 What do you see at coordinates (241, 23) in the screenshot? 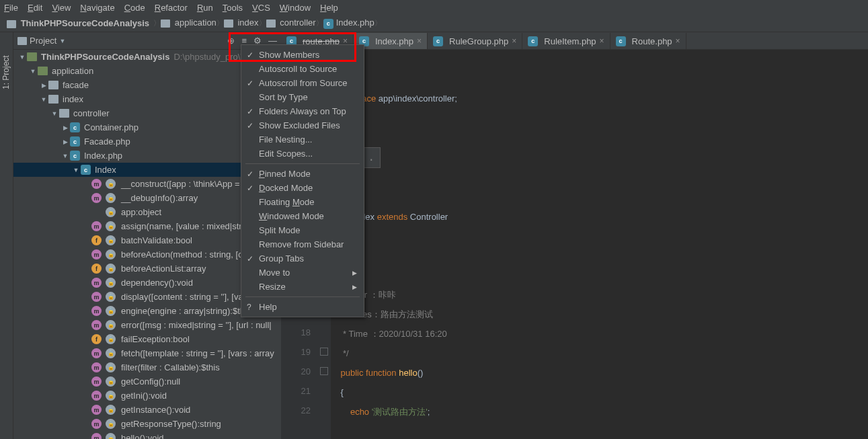
I see `breadcrumb-item: index` at bounding box center [241, 23].